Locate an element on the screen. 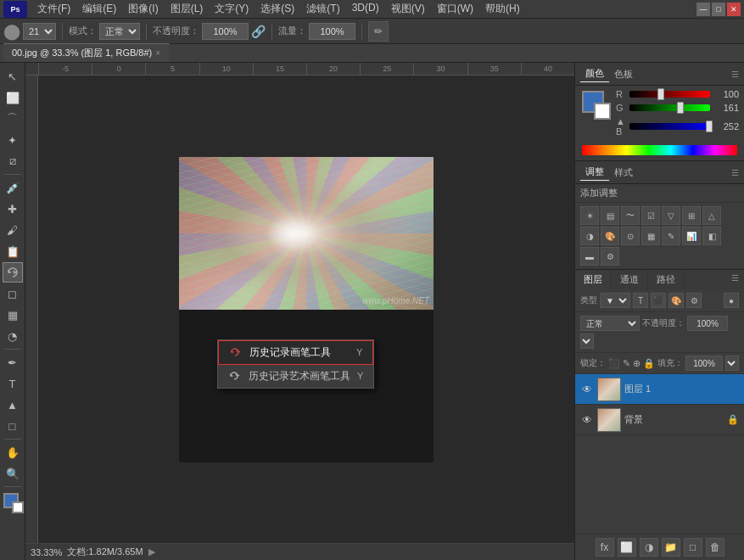  minimize-button: — is located at coordinates (703, 9).